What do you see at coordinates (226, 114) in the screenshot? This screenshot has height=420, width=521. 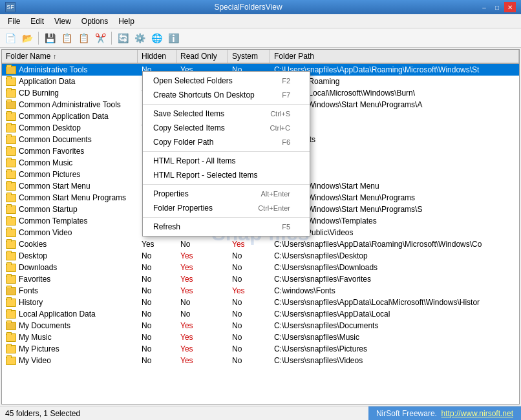 I see `context-menu-item: Save Selected ItemsCtrl+S` at bounding box center [226, 114].